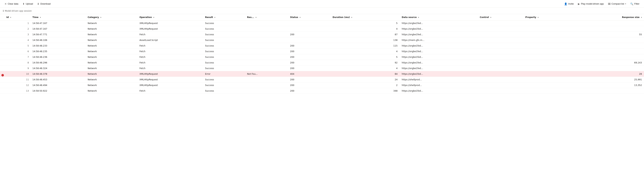  What do you see at coordinates (58, 17) in the screenshot?
I see `col-time: Time ▾` at bounding box center [58, 17].